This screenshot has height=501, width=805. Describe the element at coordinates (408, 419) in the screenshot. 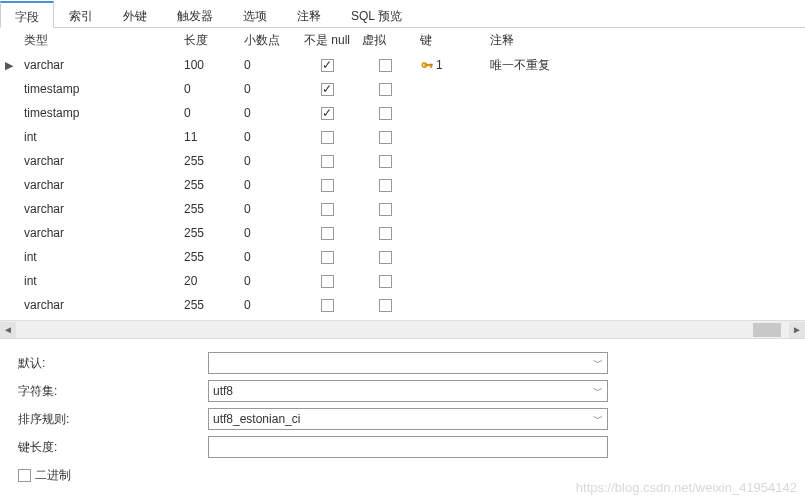

I see `collation-combobox: utf8_estonian_ci ﹀` at that location.